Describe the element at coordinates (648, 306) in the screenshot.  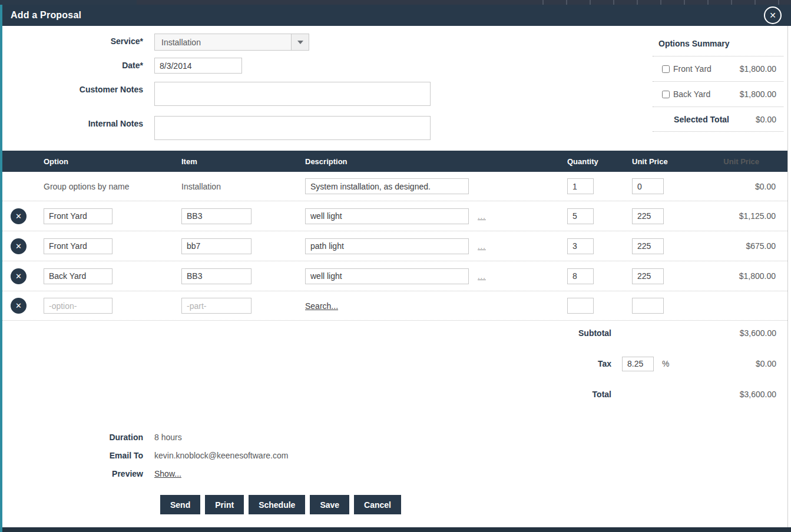
I see `new-unit-price-field` at that location.